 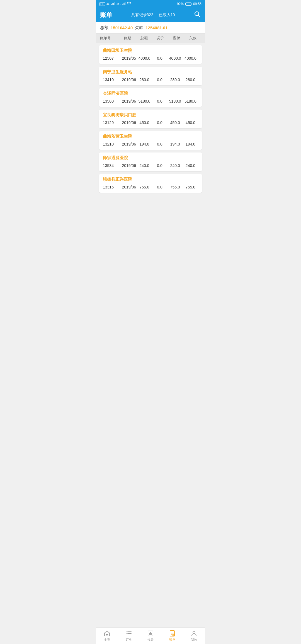 I want to click on loaded-count: 已载入10, so click(x=167, y=15).